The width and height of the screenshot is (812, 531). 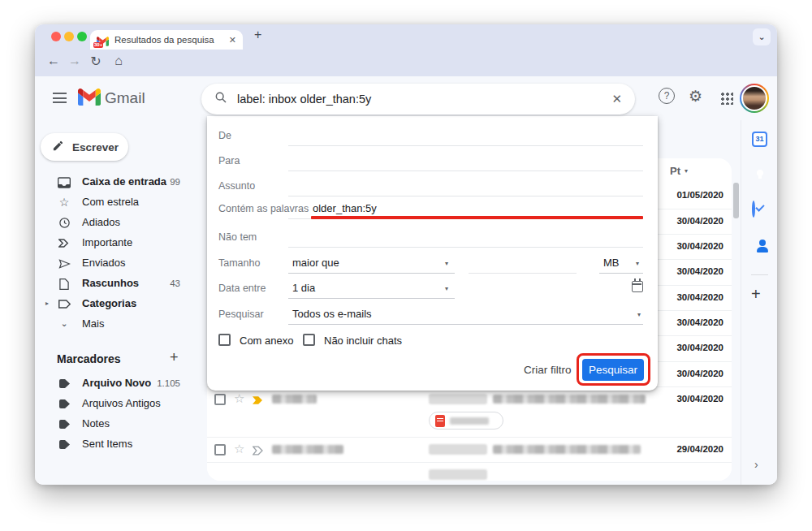 What do you see at coordinates (611, 263) in the screenshot?
I see `size-unit-select: MB` at bounding box center [611, 263].